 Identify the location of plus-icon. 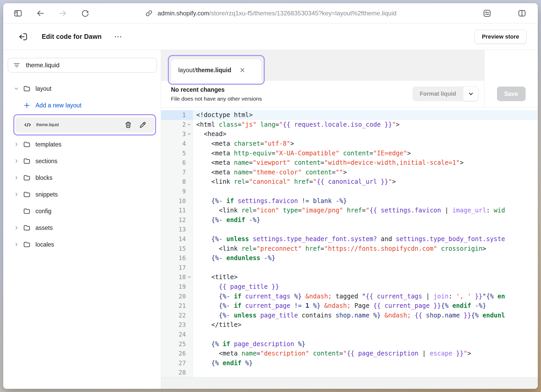
(27, 105).